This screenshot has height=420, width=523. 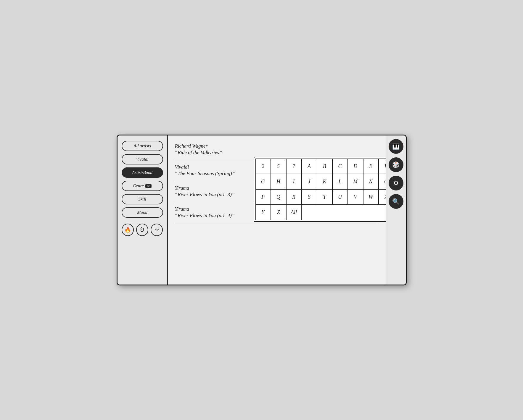 I want to click on dice-btn: 🎲, so click(x=396, y=165).